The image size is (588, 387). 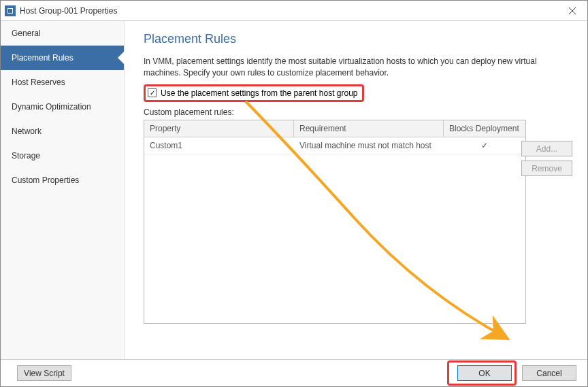 I want to click on close-icon, so click(x=572, y=11).